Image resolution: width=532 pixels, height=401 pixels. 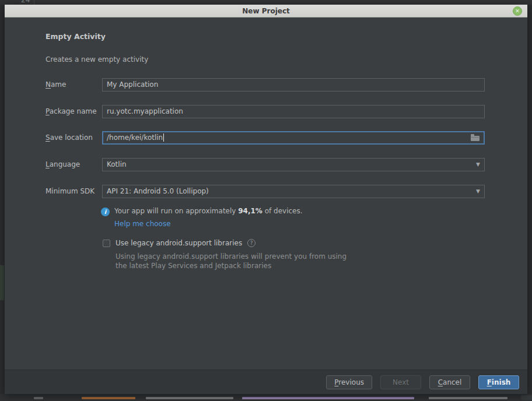 I want to click on minimum-sdk-row: Minimum SDK API 21: Android 5.0 (Lollipo…, so click(x=265, y=191).